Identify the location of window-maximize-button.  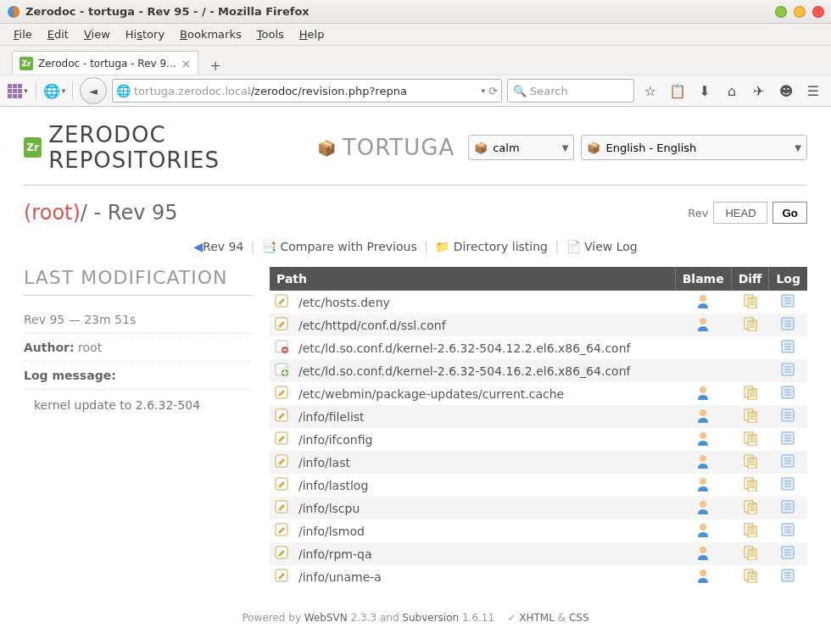
(800, 12).